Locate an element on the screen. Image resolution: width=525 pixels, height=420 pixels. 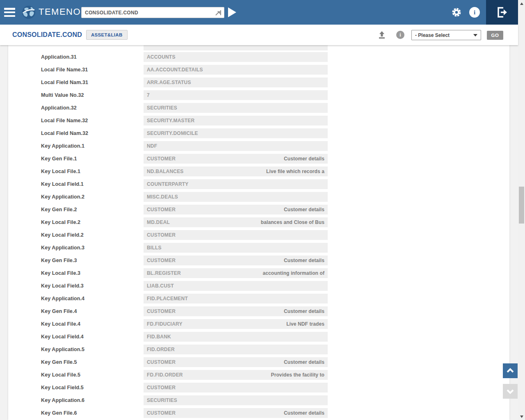
field-value-bar: ACCOUNTS is located at coordinates (235, 57).